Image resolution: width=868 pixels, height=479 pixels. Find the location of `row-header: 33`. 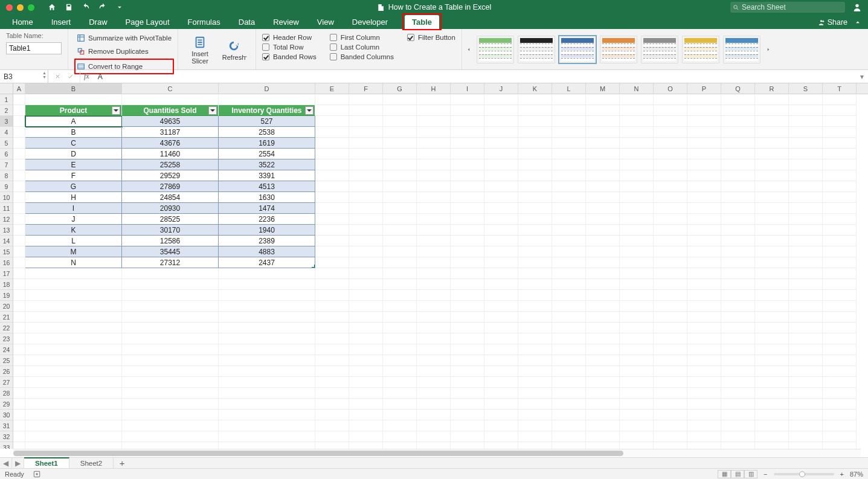

row-header: 33 is located at coordinates (7, 446).